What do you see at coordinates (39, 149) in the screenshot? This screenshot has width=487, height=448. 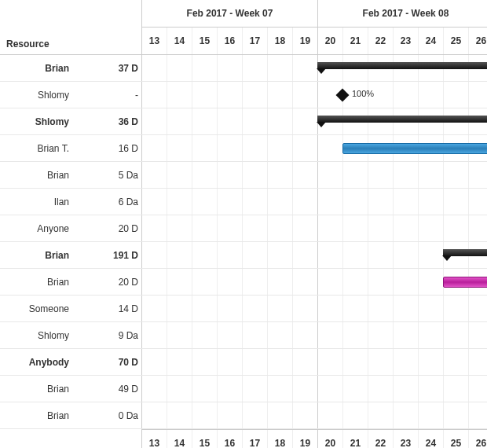 I see `resource-cell: Brian T.` at bounding box center [39, 149].